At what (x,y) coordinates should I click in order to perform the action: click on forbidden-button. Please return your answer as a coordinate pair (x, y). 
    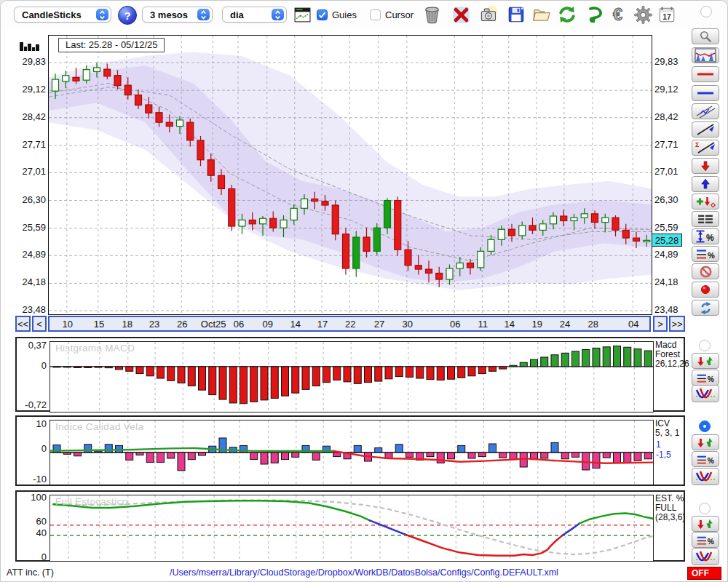
    Looking at the image, I should click on (705, 271).